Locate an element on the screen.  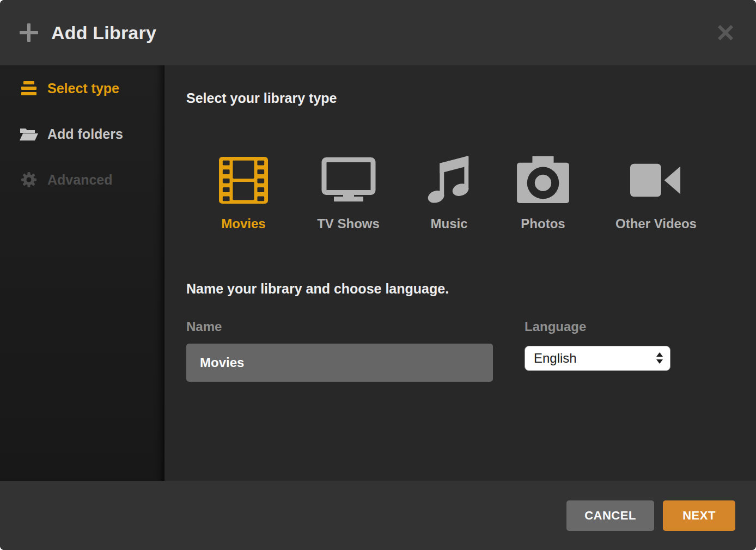
music-note-icon is located at coordinates (449, 180).